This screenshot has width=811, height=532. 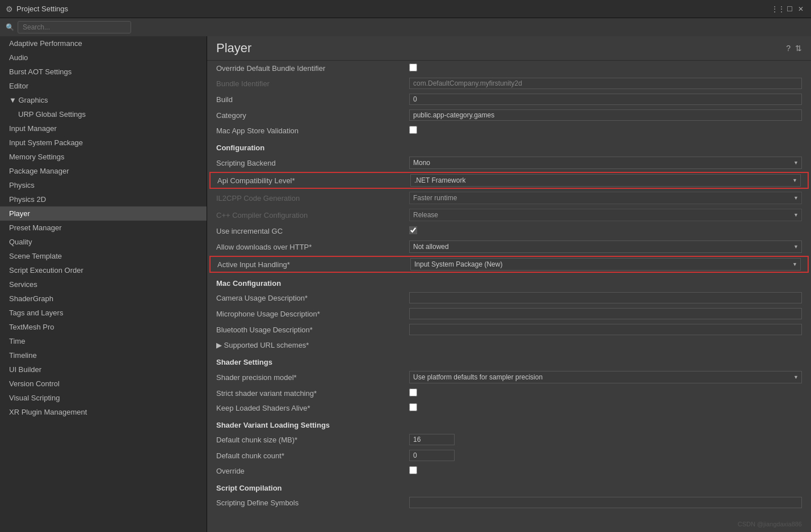 I want to click on sidebar-item-preset-manager: Preset Manager, so click(x=103, y=228).